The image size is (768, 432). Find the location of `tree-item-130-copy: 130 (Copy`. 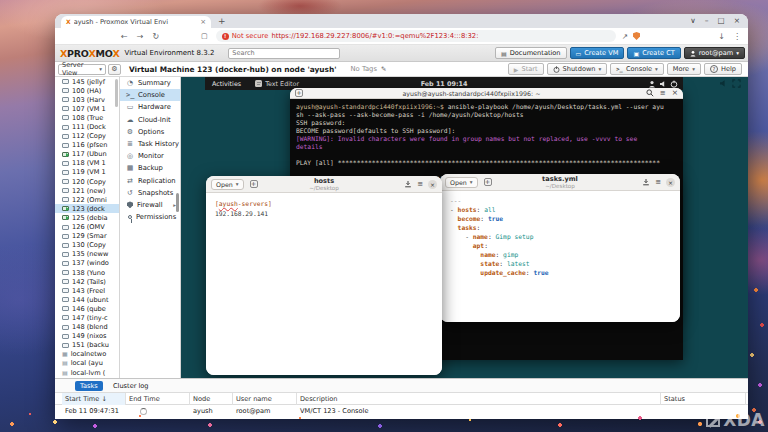

tree-item-130-copy: 130 (Copy is located at coordinates (87, 246).